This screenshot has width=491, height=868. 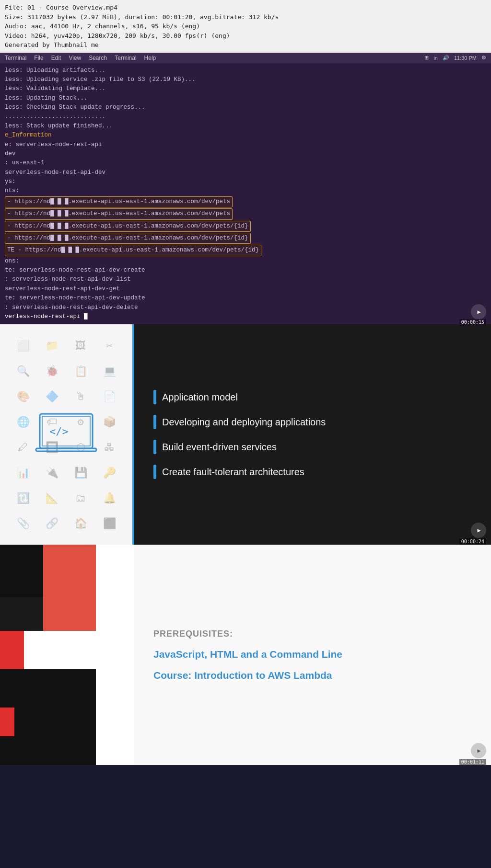 What do you see at coordinates (126, 58) in the screenshot?
I see `menu-terminal2: Terminal` at bounding box center [126, 58].